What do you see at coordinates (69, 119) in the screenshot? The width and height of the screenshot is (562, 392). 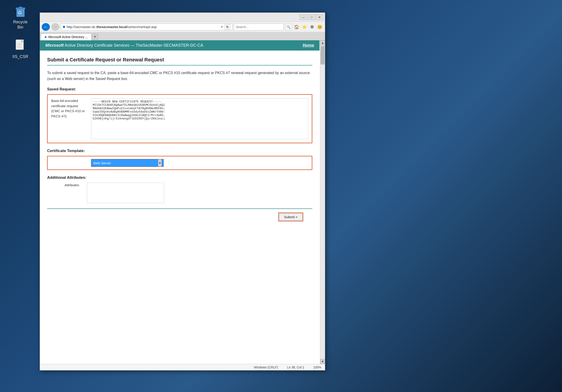 I see `cert-request-field-label: Base-64-encoded certificate request (CMC…` at bounding box center [69, 119].